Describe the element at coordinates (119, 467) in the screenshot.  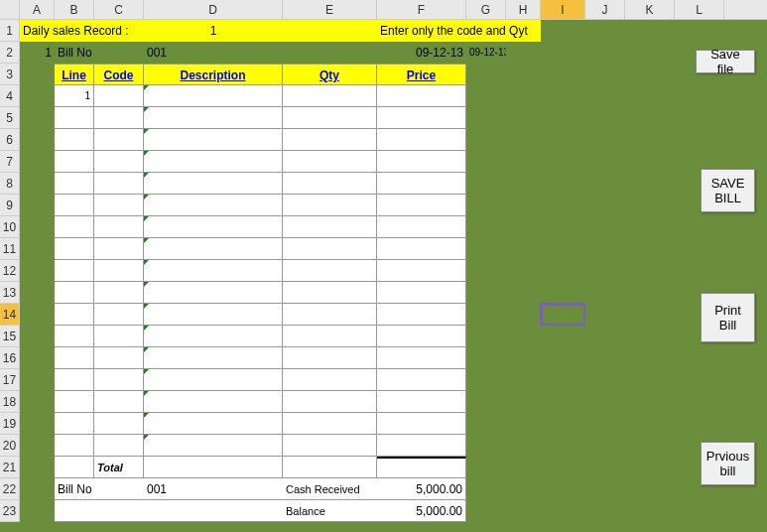
I see `total-label: Total` at that location.